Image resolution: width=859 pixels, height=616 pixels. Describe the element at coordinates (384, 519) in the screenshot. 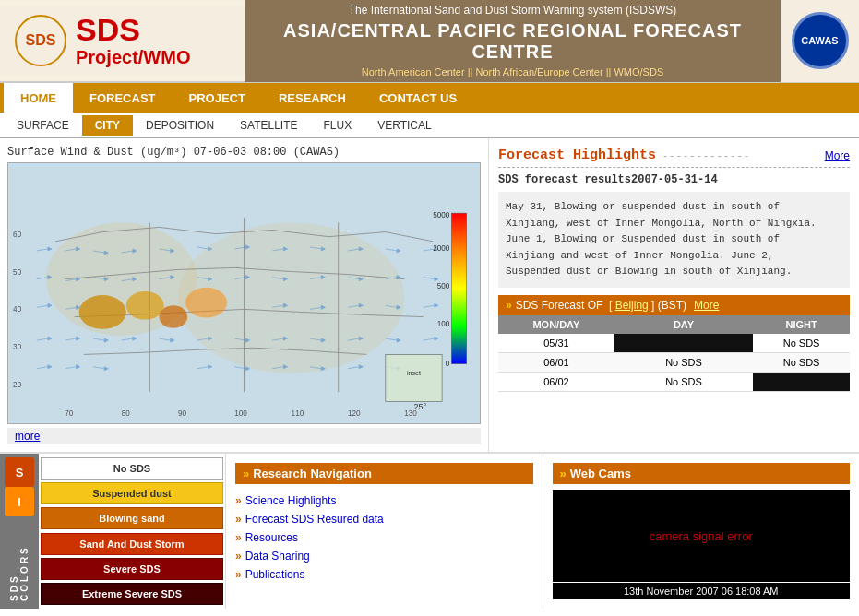

I see `list-item: » Forecast SDS Resured data` at that location.